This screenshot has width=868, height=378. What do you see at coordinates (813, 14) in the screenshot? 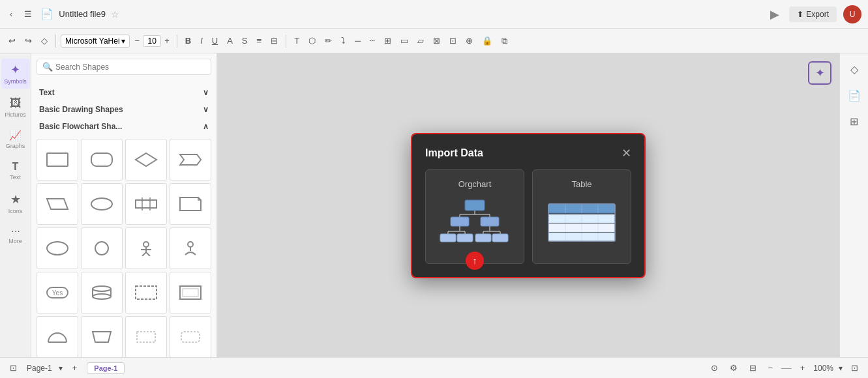
I see `export-button: ⬆ Export` at bounding box center [813, 14].